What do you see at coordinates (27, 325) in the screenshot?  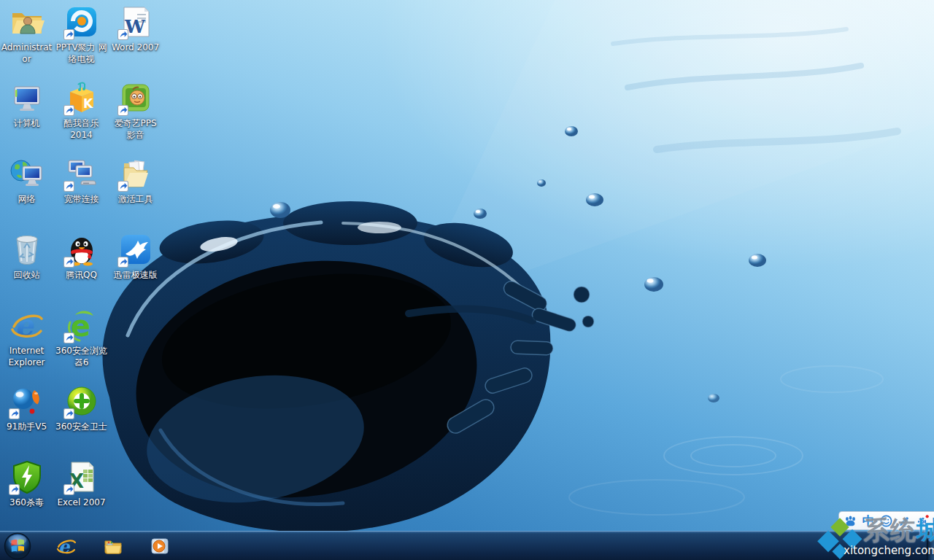 I see `ie-e-icon: e` at bounding box center [27, 325].